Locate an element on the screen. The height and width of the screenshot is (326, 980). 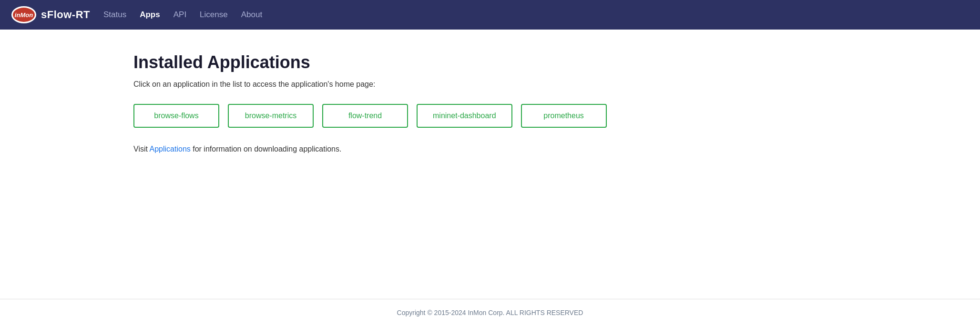
app-button-browse-metrics: browse-metrics is located at coordinates (271, 116).